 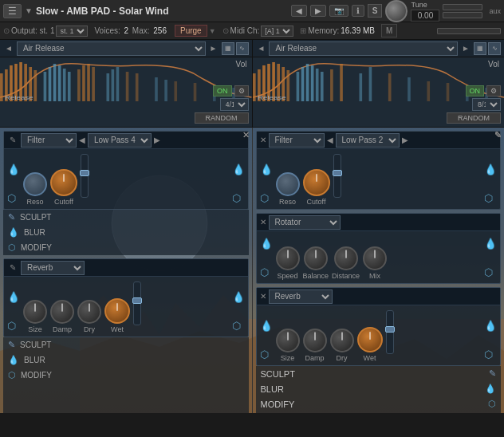 What do you see at coordinates (89, 312) in the screenshot?
I see `reverb-left-dry-knob` at bounding box center [89, 312].